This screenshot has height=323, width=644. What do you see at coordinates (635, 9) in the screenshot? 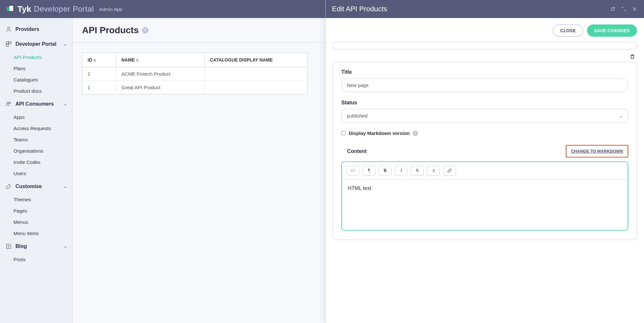
I see `close-icon` at bounding box center [635, 9].